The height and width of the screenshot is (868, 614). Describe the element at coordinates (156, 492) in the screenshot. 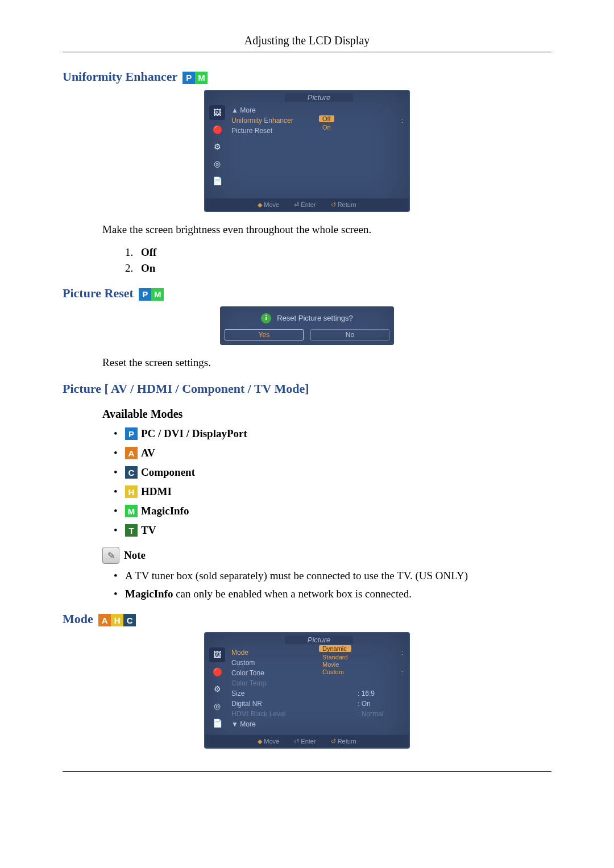

I see `mode-h-label: HDMI` at that location.